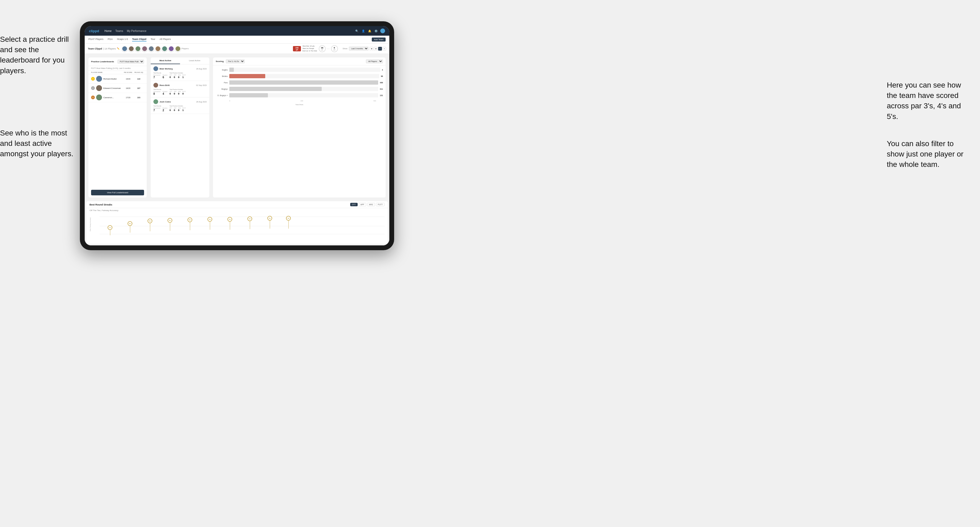 Image resolution: width=980 pixels, height=527 pixels. I want to click on players-avatars: Players, so click(155, 49).